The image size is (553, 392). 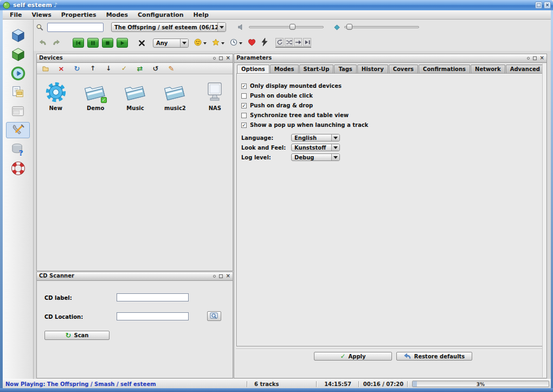 What do you see at coordinates (382, 27) in the screenshot?
I see `position-slider` at bounding box center [382, 27].